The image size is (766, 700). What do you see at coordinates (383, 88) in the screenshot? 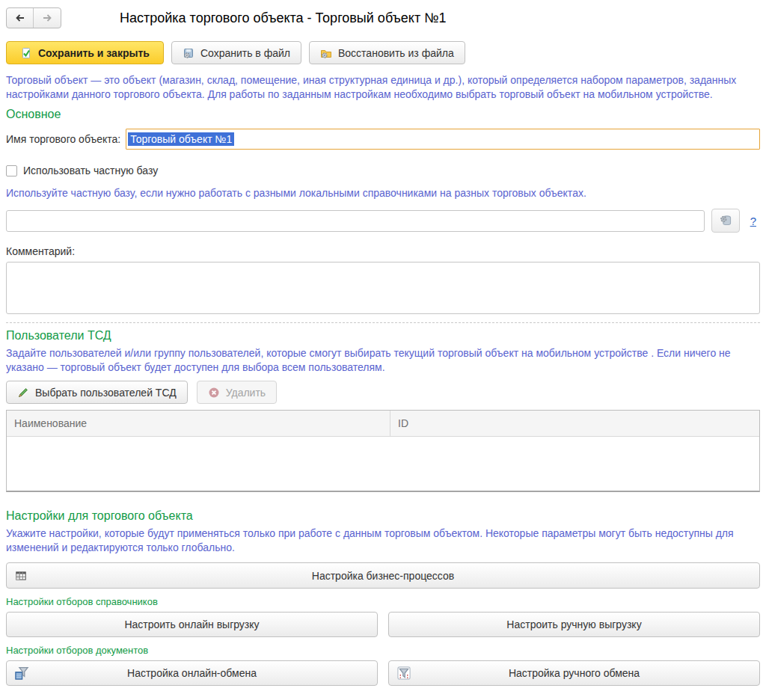
I see `intro-hint: Торговый объект — это объект (магазин, с…` at bounding box center [383, 88].